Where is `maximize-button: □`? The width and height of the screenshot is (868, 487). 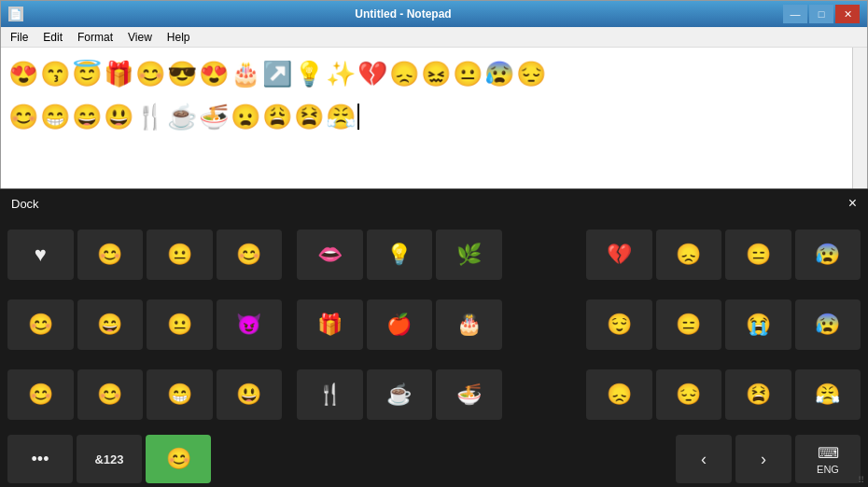
maximize-button: □ is located at coordinates (821, 14).